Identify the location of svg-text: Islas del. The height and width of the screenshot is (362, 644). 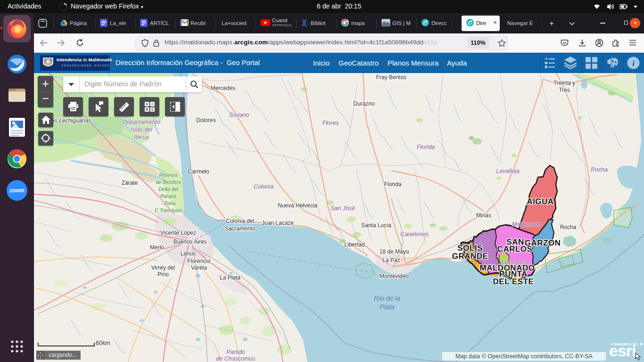
(141, 130).